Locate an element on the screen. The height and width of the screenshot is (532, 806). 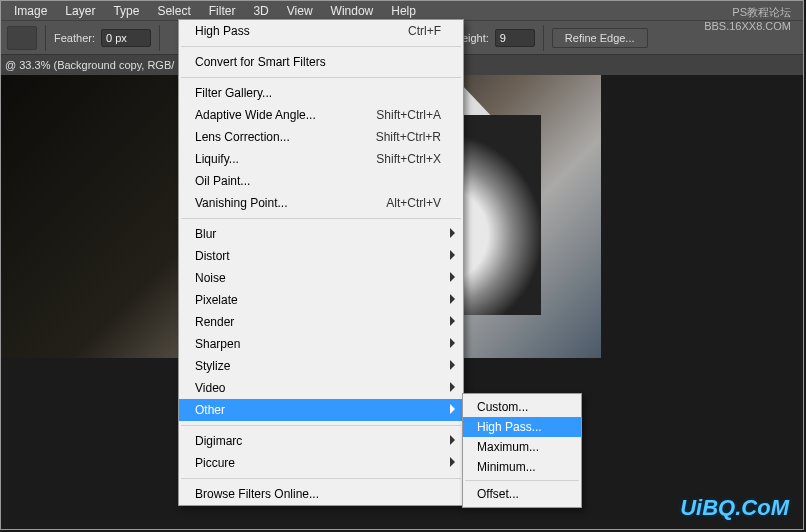
menu-item-stylize: Stylize is located at coordinates (321, 366).